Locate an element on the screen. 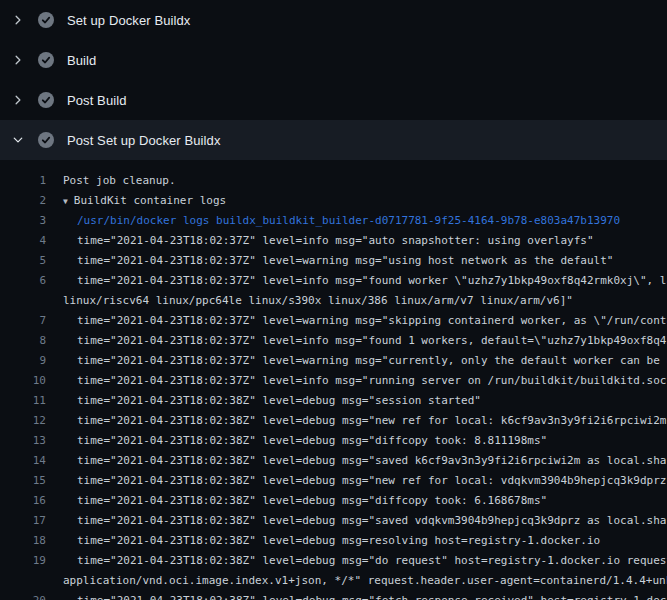 This screenshot has width=667, height=600. line-text: linux/riscv64 linux/ppc64le linux/s390x … is located at coordinates (318, 300).